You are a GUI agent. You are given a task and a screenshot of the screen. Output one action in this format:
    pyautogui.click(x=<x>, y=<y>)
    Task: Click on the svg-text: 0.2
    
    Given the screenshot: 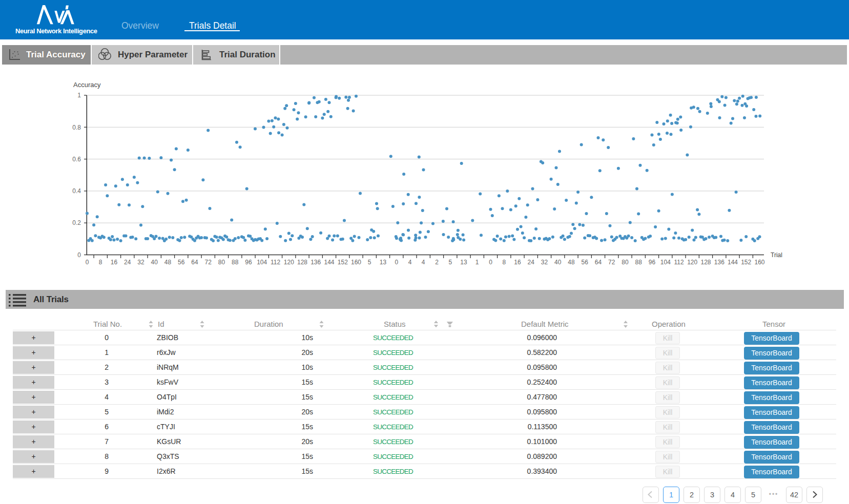 What is the action you would take?
    pyautogui.click(x=77, y=223)
    